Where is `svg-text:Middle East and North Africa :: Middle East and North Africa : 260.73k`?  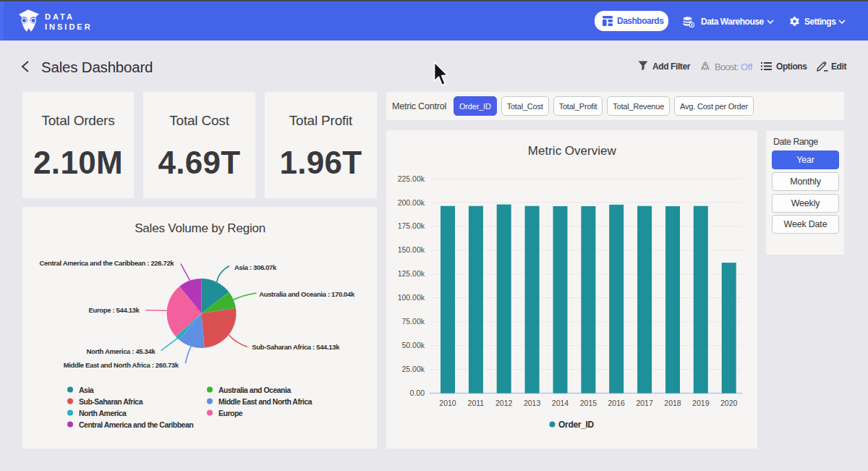 svg-text:Middle East and North Africa :: Middle East and North Africa : 260.73k is located at coordinates (122, 365).